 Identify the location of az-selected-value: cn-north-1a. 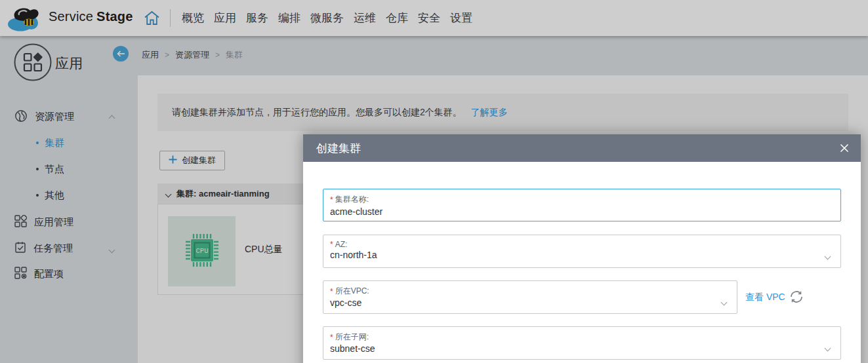
(585, 255).